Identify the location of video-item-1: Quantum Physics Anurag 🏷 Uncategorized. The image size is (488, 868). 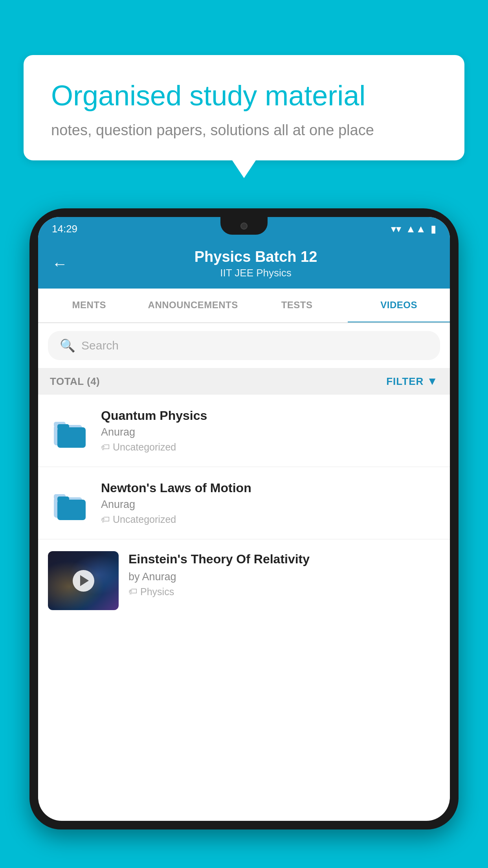
(244, 431).